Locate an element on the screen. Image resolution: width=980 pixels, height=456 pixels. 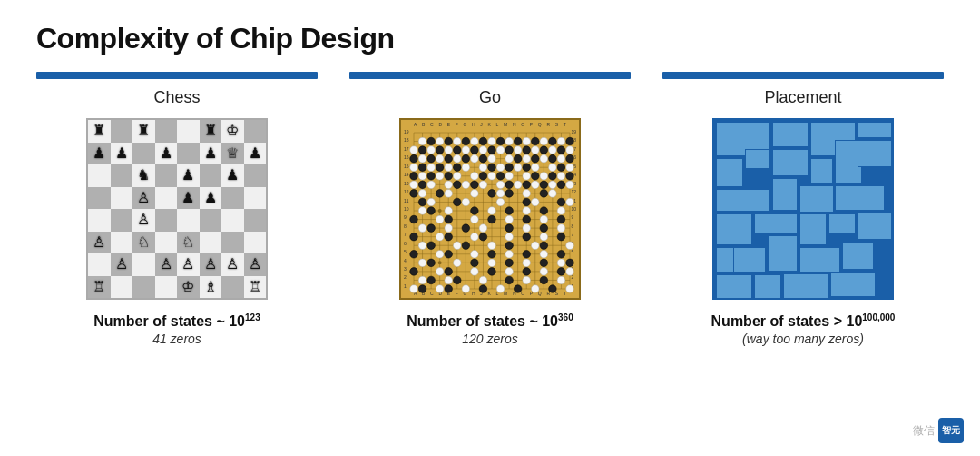
chess-cell: ♖ is located at coordinates (256, 287).